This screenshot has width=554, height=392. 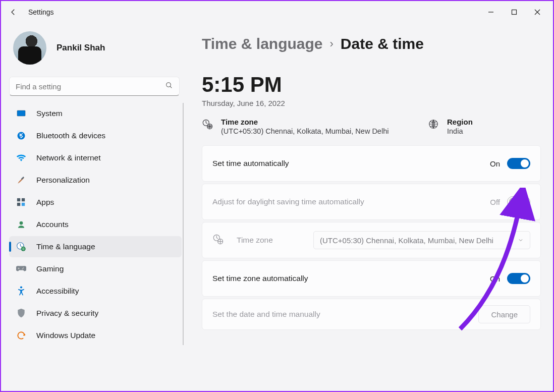 What do you see at coordinates (371, 278) in the screenshot?
I see `card-set-tz-auto: Set time zone automatically On` at bounding box center [371, 278].